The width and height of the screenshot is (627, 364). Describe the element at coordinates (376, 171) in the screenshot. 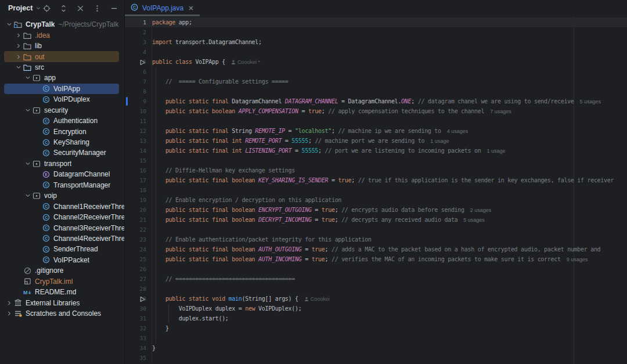

I see `code-line-16: 16 // Diffie-Hellman key exchange settin…` at that location.